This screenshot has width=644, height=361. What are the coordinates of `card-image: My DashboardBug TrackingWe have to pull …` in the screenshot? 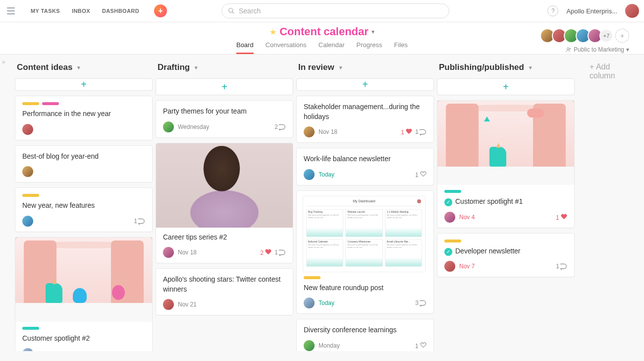 It's located at (364, 234).